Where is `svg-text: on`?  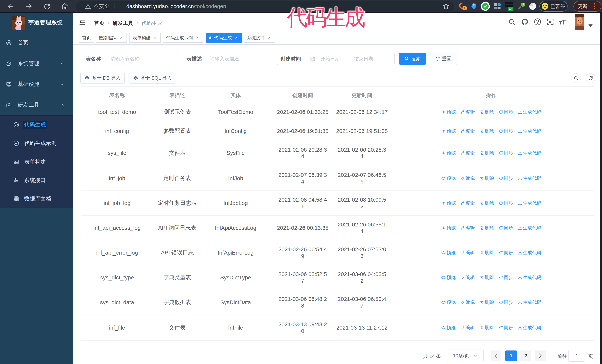
svg-text: on is located at coordinates (511, 9).